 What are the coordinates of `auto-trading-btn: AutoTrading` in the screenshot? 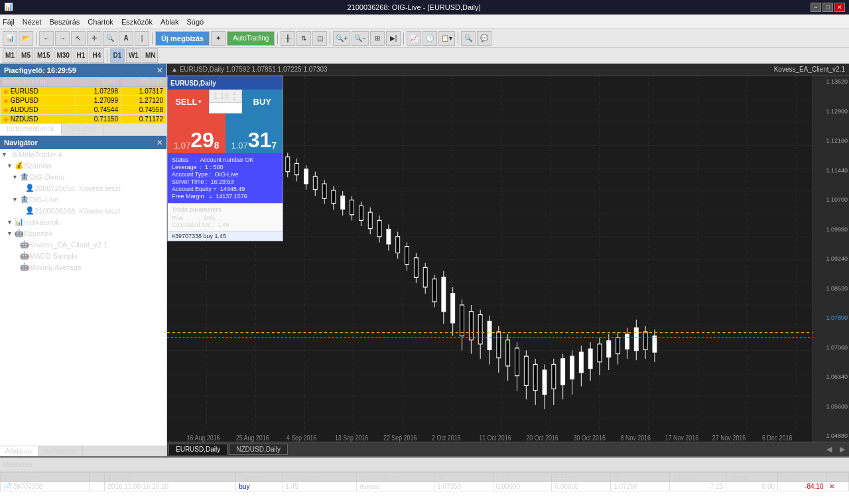 It's located at (251, 38).